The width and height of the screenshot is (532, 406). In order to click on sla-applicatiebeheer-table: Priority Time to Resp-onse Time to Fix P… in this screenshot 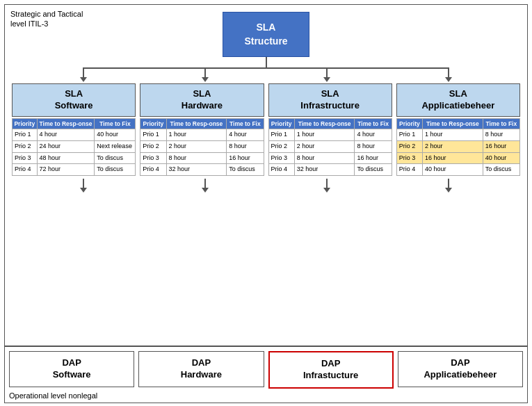, I will do `click(458, 147)`.